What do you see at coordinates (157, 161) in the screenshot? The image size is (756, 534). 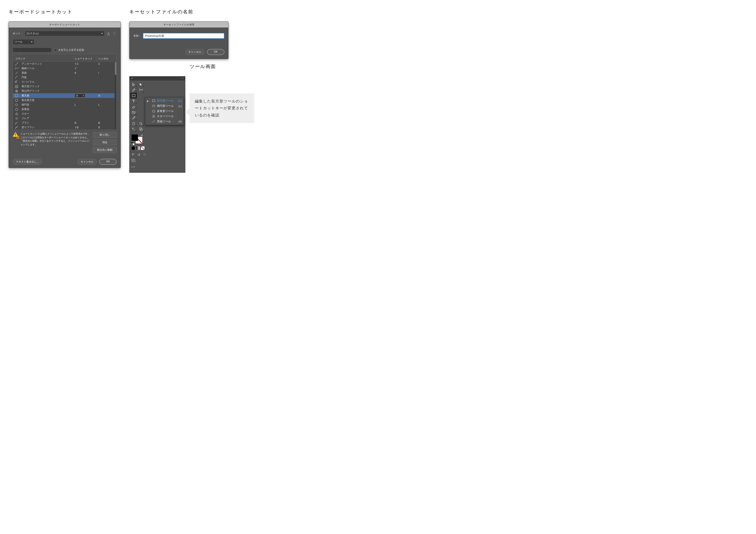 I see `screen-mode-icon` at bounding box center [157, 161].